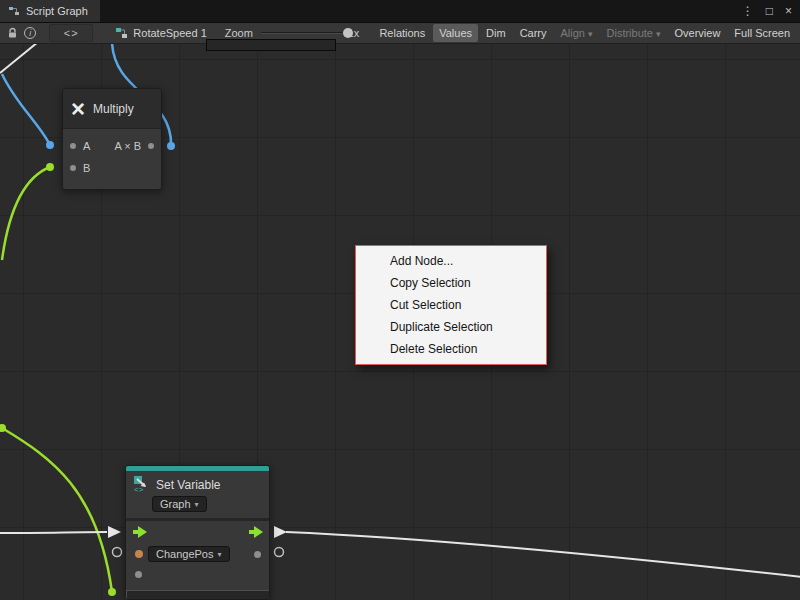 The width and height of the screenshot is (800, 600). What do you see at coordinates (86, 146) in the screenshot?
I see `port-a-label: A` at bounding box center [86, 146].